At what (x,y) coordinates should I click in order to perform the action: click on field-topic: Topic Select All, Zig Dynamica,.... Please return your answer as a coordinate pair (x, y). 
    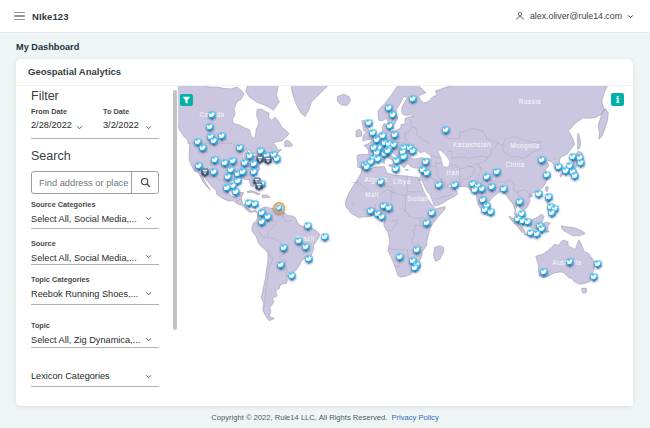
    Looking at the image, I should click on (95, 333).